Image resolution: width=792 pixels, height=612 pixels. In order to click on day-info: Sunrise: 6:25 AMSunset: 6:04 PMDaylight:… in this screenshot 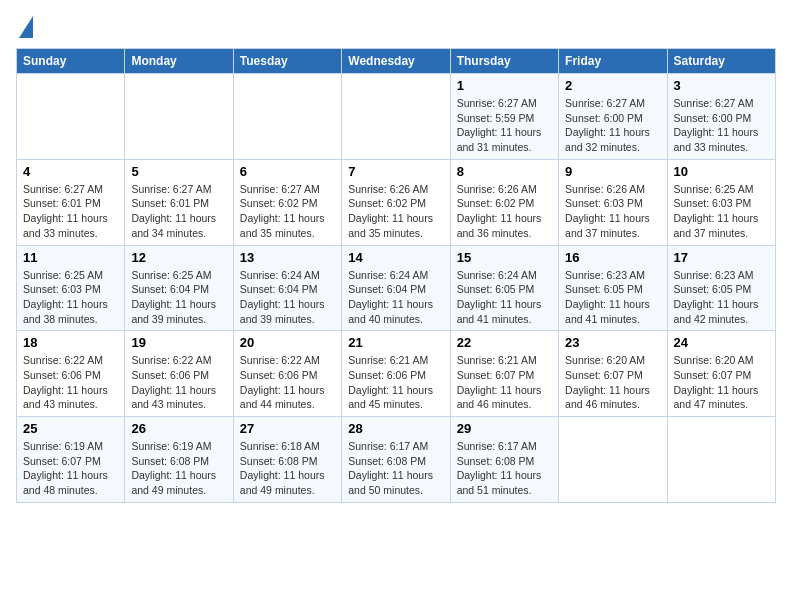, I will do `click(178, 298)`.